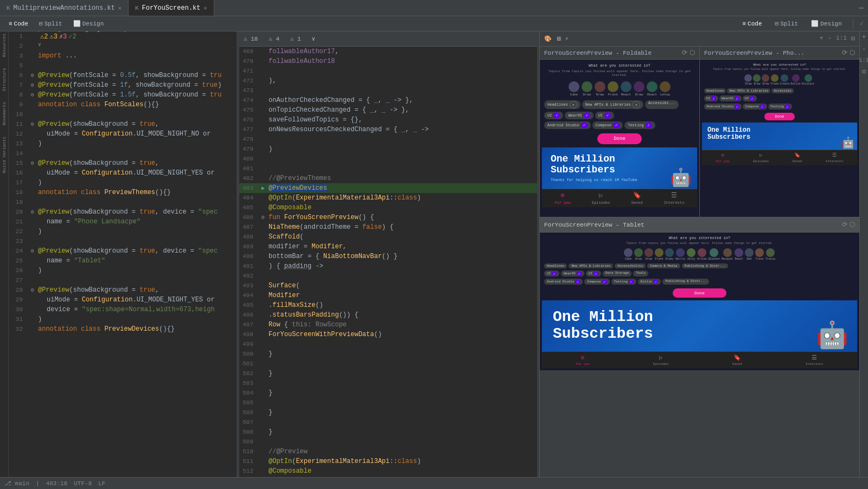  What do you see at coordinates (123, 212) in the screenshot?
I see `table-row: 20 ⚙ @Preview(showBackground = true, dev…` at bounding box center [123, 212].